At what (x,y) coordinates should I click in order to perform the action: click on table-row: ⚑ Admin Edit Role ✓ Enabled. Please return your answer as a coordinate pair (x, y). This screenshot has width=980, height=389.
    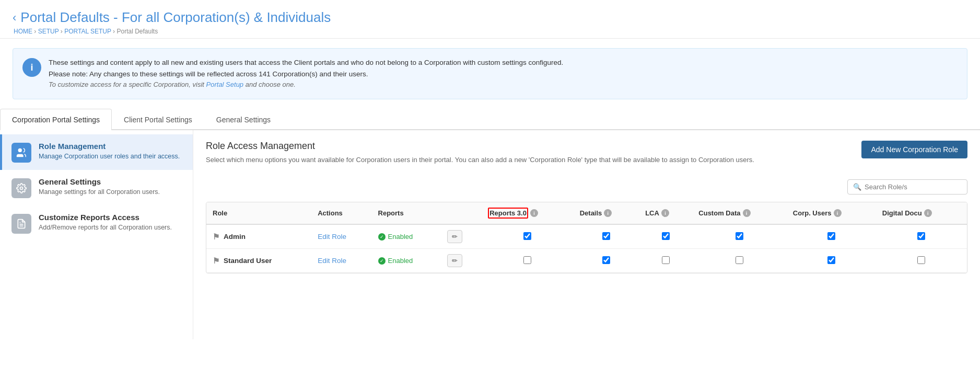
    Looking at the image, I should click on (587, 236).